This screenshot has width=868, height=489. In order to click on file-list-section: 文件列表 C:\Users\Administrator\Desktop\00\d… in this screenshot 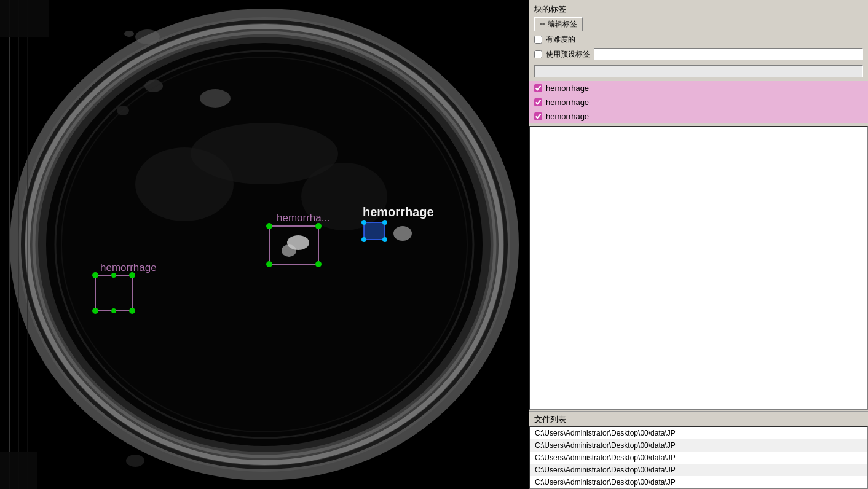, I will do `click(698, 450)`.